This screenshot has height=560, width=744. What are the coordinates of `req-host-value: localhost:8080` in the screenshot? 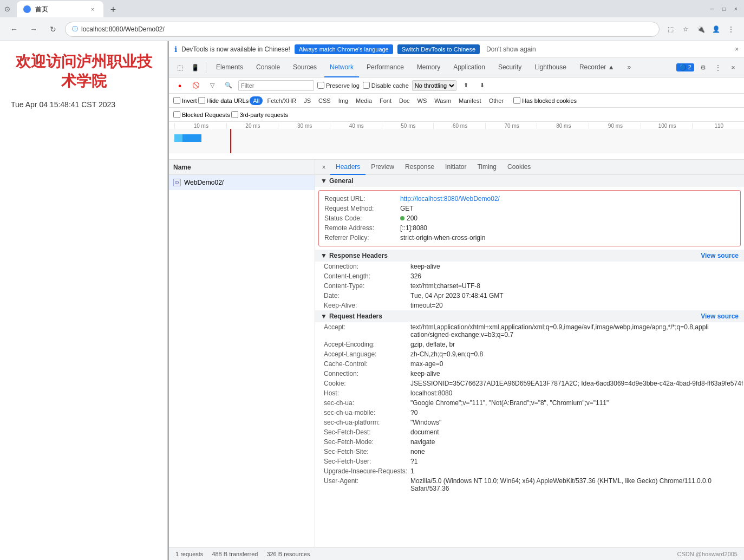 It's located at (431, 393).